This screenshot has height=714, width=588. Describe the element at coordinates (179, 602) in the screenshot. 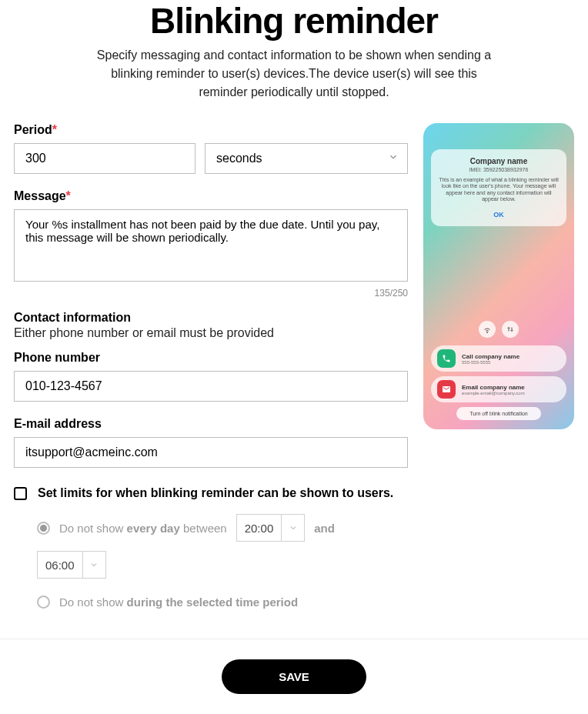

I see `radio-period-label: Do not show during the selected time per…` at that location.